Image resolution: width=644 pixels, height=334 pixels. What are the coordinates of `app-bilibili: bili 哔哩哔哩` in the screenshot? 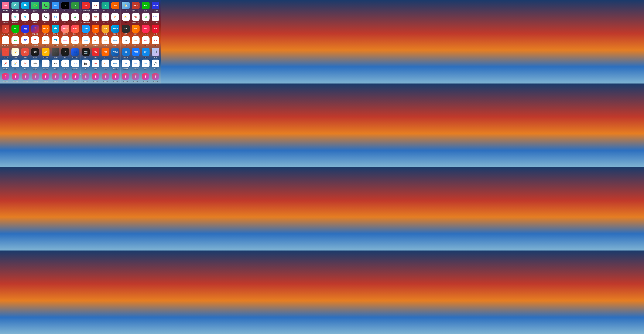 It's located at (6, 7).